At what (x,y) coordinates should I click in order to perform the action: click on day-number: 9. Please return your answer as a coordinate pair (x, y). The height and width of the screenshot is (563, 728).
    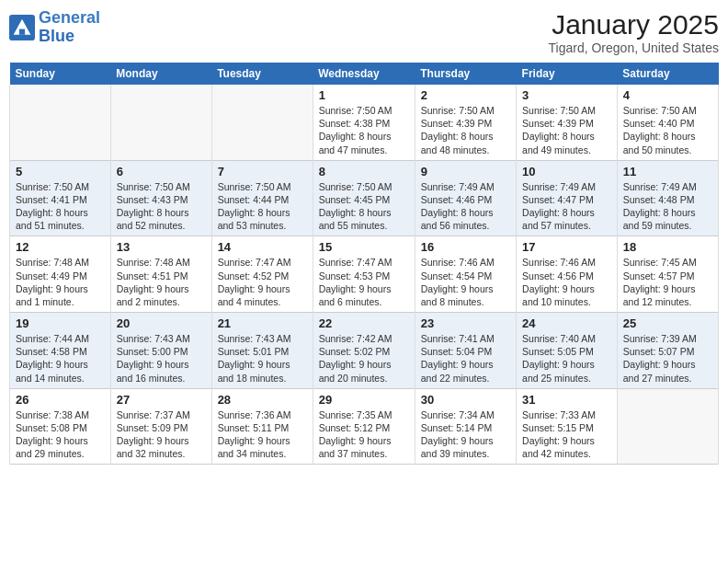
    Looking at the image, I should click on (465, 171).